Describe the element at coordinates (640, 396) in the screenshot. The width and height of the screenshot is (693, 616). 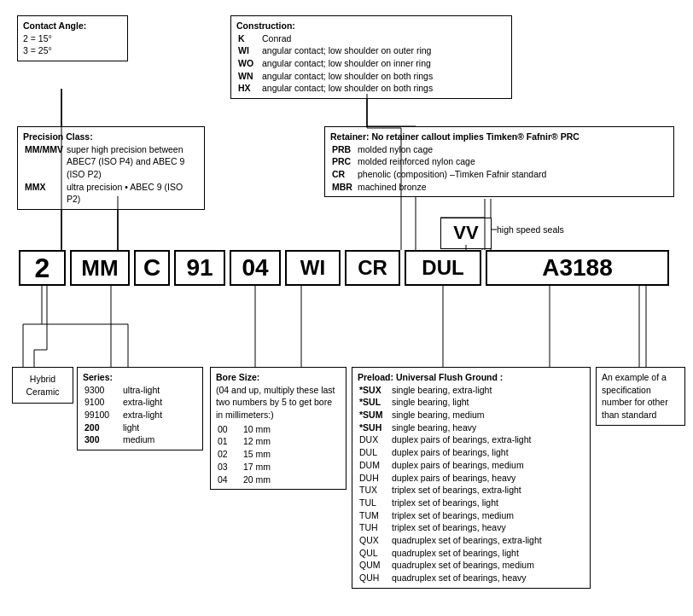
I see `example-box: An example of a specification number for…` at that location.